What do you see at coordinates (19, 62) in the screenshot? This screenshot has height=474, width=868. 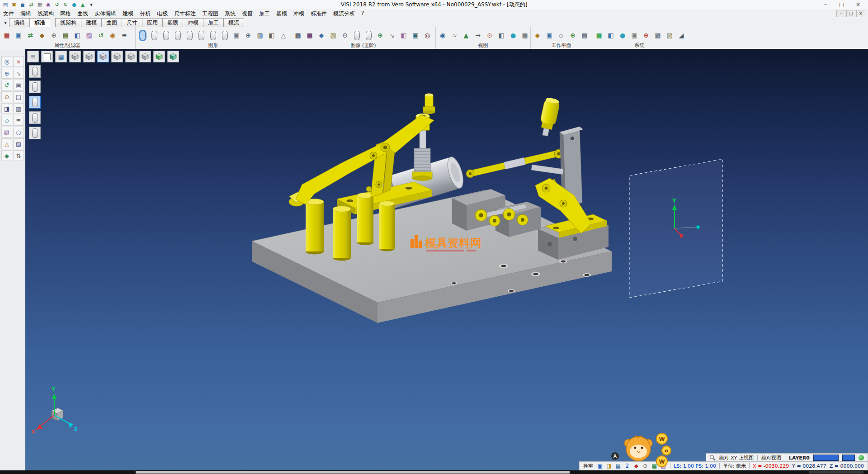 I see `left-tool-icon-1: ×` at bounding box center [19, 62].